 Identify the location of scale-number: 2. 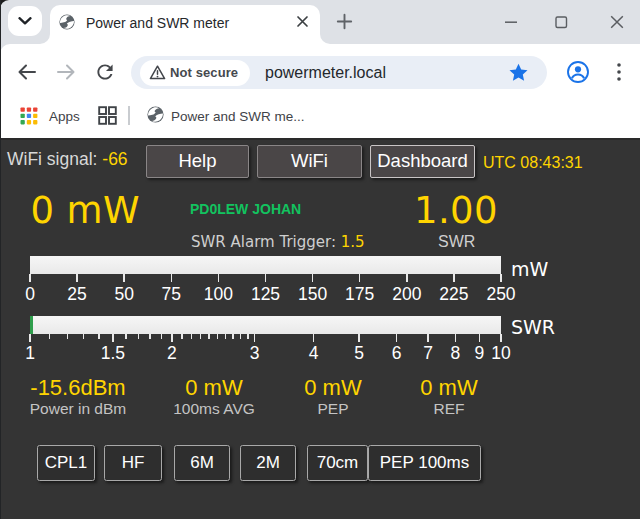
(172, 354).